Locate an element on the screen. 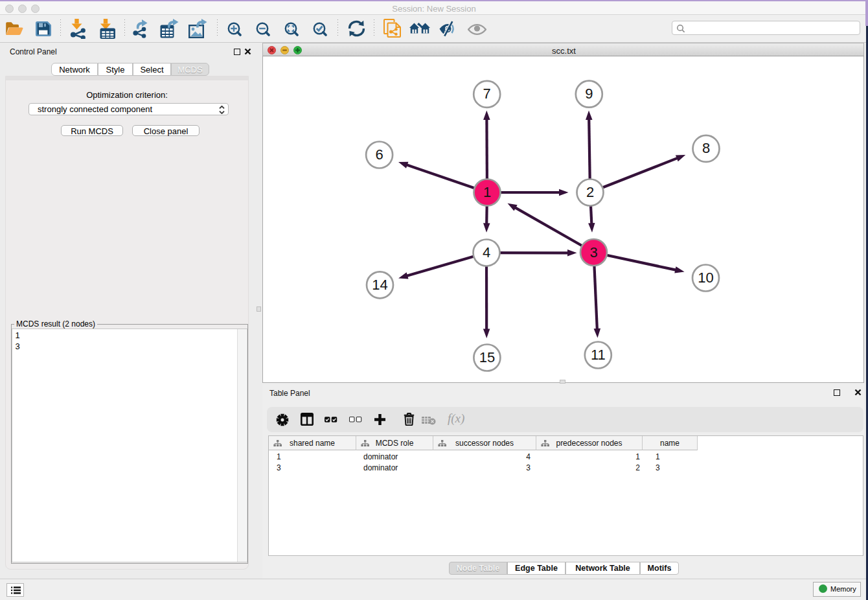 This screenshot has width=868, height=600. svg-text: 4 is located at coordinates (486, 253).